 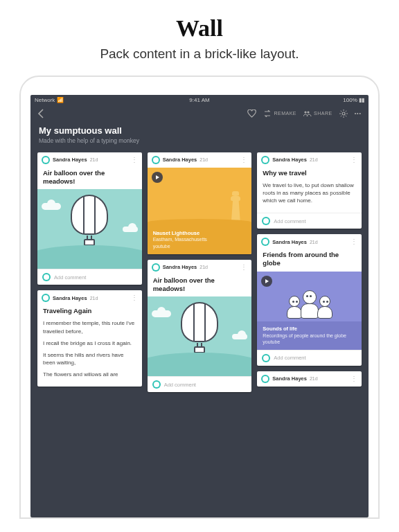 I want to click on toolbar: REMAKE SHARE •••, so click(x=200, y=112).